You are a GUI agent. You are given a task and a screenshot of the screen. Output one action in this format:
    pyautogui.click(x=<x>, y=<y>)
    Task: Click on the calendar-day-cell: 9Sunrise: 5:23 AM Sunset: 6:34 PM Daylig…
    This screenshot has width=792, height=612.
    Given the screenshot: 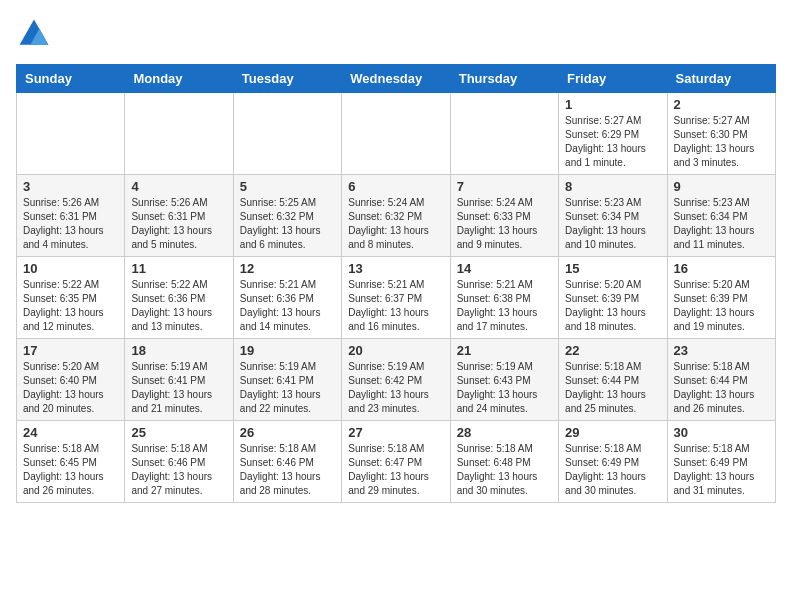 What is the action you would take?
    pyautogui.click(x=721, y=216)
    